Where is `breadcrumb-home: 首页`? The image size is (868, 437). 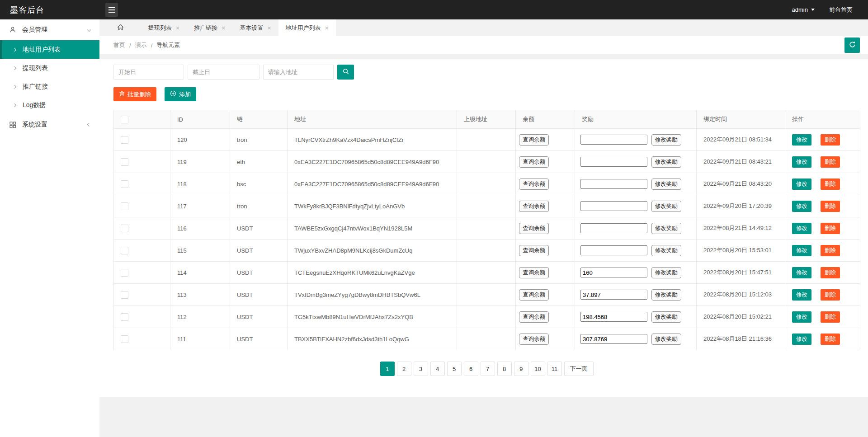 breadcrumb-home: 首页 is located at coordinates (119, 45).